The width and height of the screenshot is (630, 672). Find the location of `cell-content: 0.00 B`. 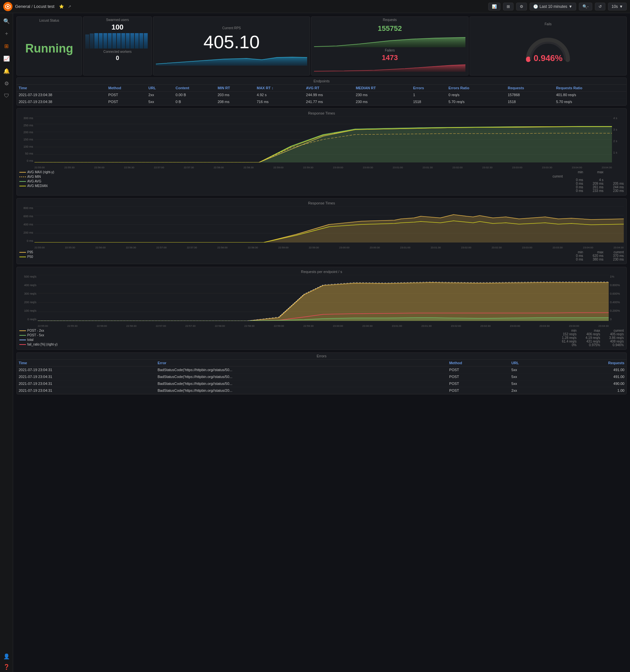

cell-content: 0.00 B is located at coordinates (195, 95).